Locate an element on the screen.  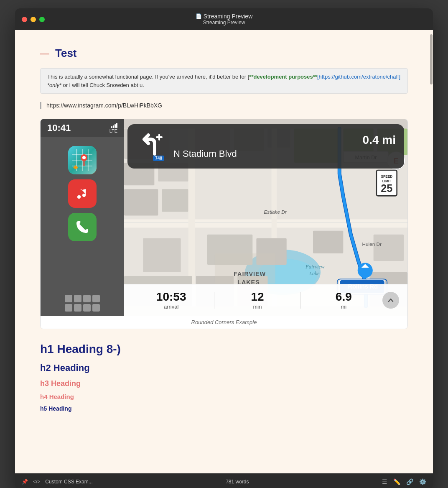
app-icons is located at coordinates (82, 214).